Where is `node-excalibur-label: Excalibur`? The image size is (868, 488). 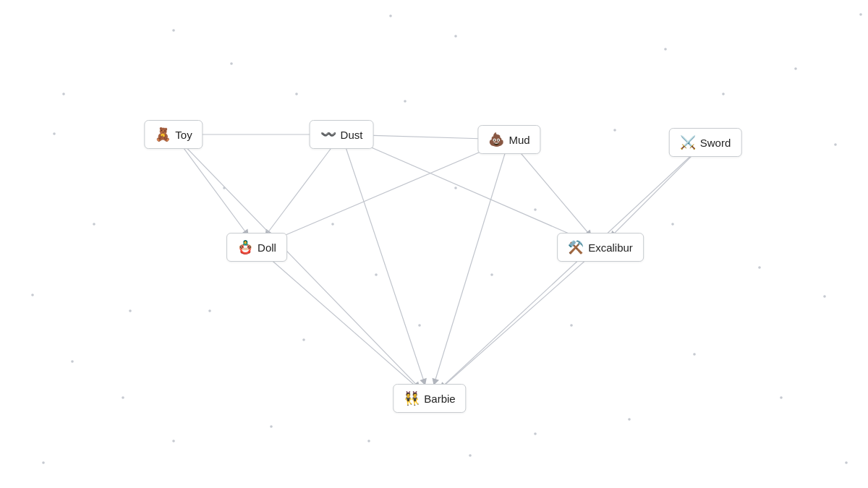
node-excalibur-label: Excalibur is located at coordinates (610, 247).